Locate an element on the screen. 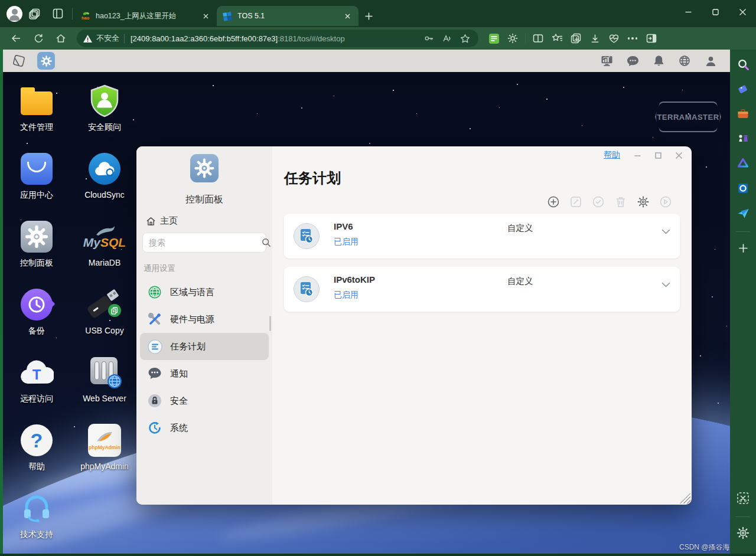 Image resolution: width=756 pixels, height=556 pixels. settings-menu: 区域与语言 硬件与电源 is located at coordinates (204, 360).